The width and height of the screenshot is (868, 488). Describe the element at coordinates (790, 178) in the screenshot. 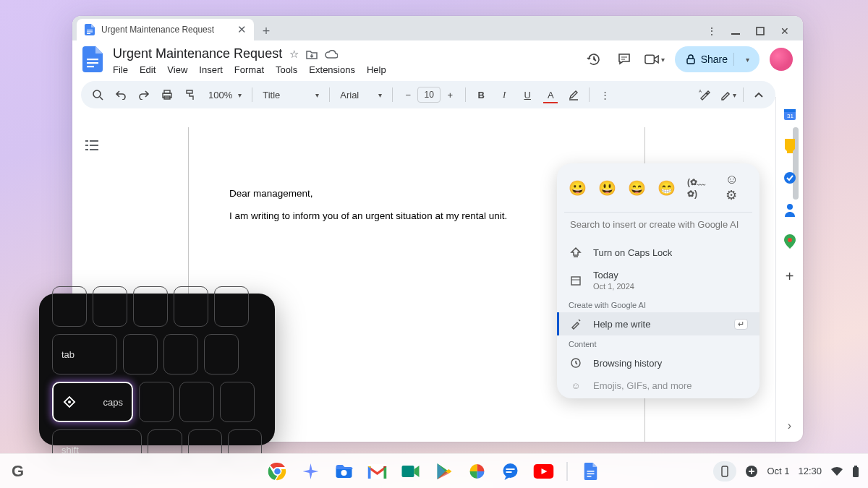

I see `tasks-icon` at that location.